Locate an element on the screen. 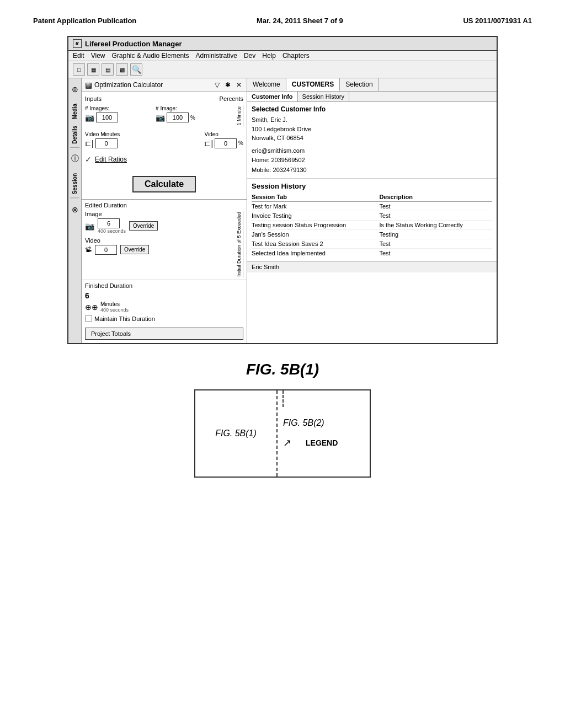 Image resolution: width=565 pixels, height=728 pixels. toolbar-save-button: ▦ is located at coordinates (93, 69).